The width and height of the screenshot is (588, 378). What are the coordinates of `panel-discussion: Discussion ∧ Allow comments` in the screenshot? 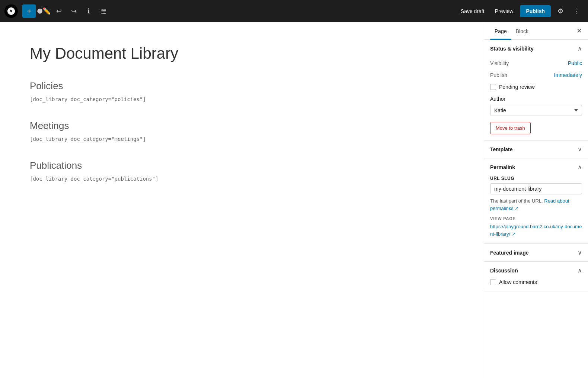 It's located at (536, 277).